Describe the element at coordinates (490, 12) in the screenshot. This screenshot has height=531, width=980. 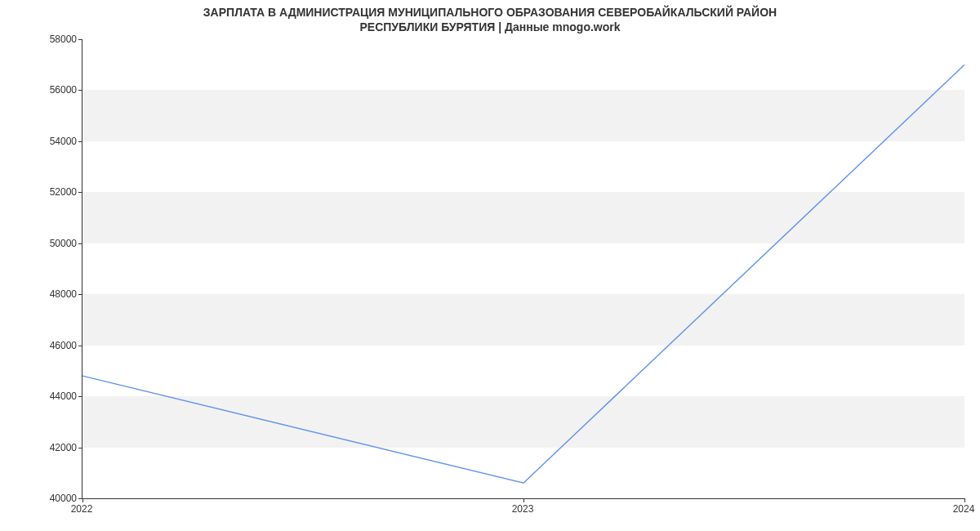
I see `chart-title-line1: ЗАРПЛАТА В АДМИНИСТРАЦИЯ МУНИЦИПАЛЬНОГО …` at that location.